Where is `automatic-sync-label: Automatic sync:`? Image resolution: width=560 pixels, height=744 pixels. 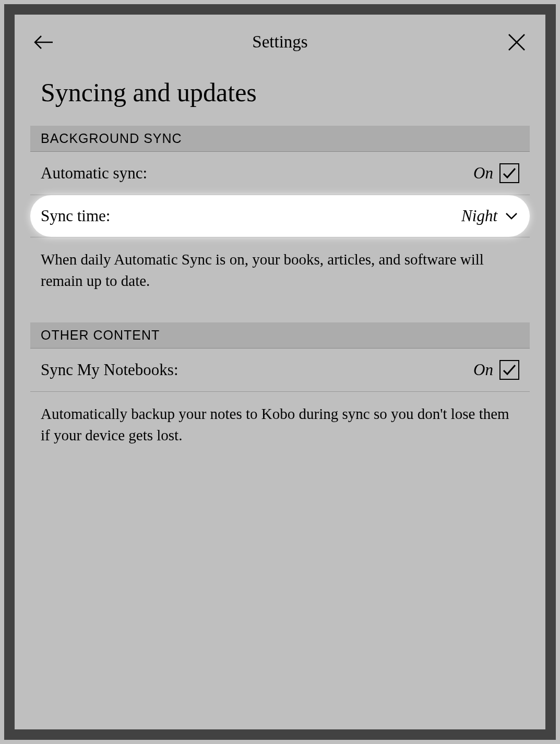 automatic-sync-label: Automatic sync: is located at coordinates (94, 173).